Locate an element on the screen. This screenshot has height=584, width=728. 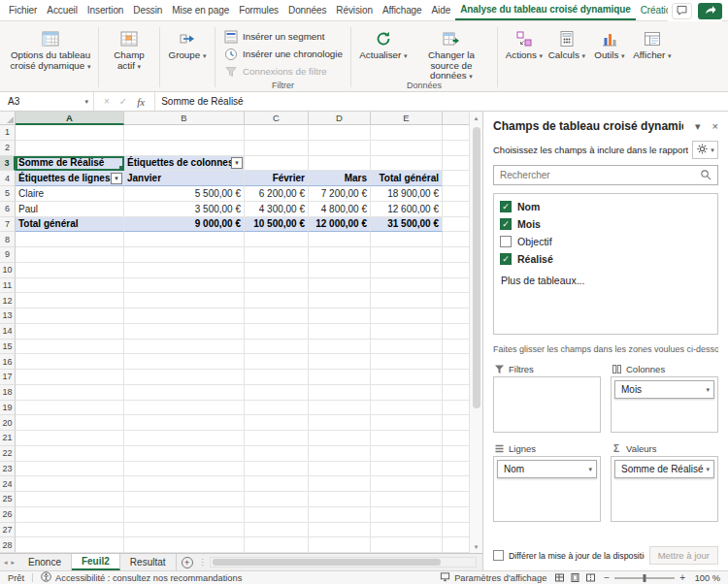
actions-button: Actions ▾ is located at coordinates (524, 45).